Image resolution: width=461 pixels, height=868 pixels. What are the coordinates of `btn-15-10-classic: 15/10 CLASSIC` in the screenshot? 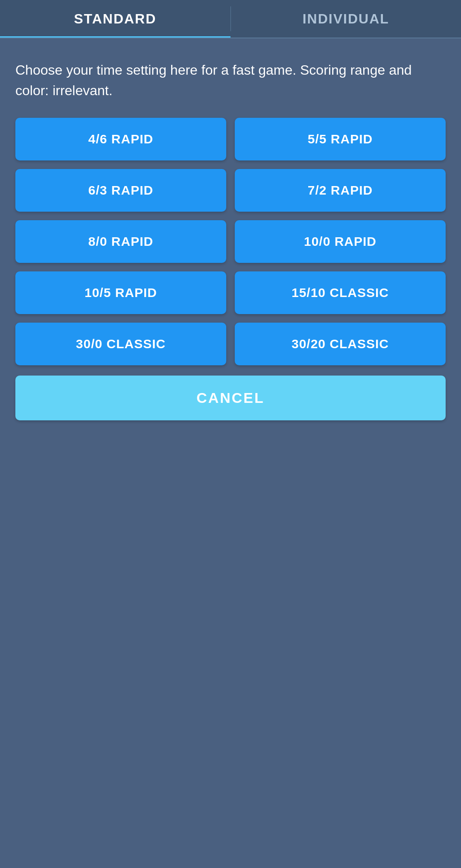 It's located at (340, 293).